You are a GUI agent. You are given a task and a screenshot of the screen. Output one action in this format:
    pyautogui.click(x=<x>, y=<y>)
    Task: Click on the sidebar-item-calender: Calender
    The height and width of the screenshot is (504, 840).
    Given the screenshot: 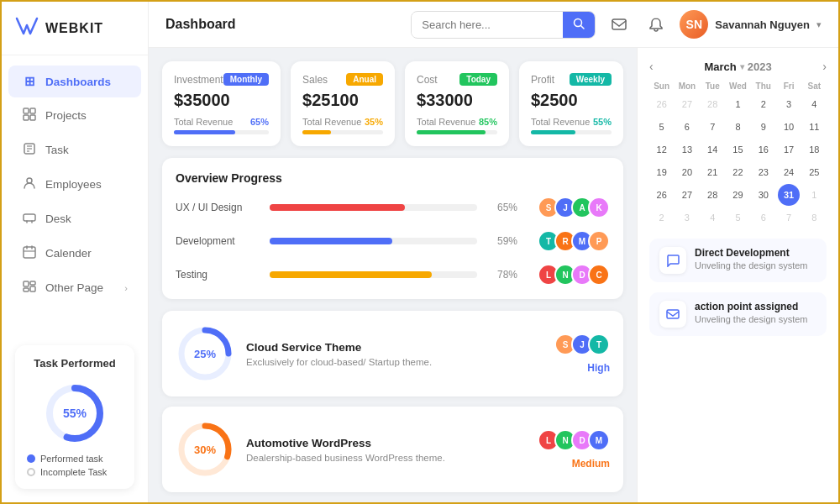 What is the action you would take?
    pyautogui.click(x=75, y=254)
    